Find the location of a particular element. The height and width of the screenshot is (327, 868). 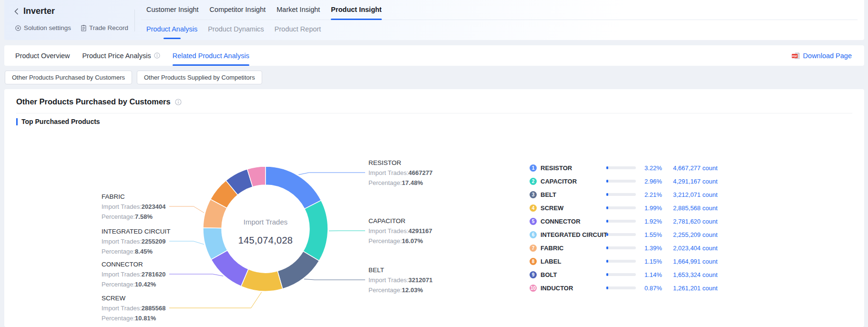

callout-import-trades: Import Trades:2023404 is located at coordinates (143, 207).